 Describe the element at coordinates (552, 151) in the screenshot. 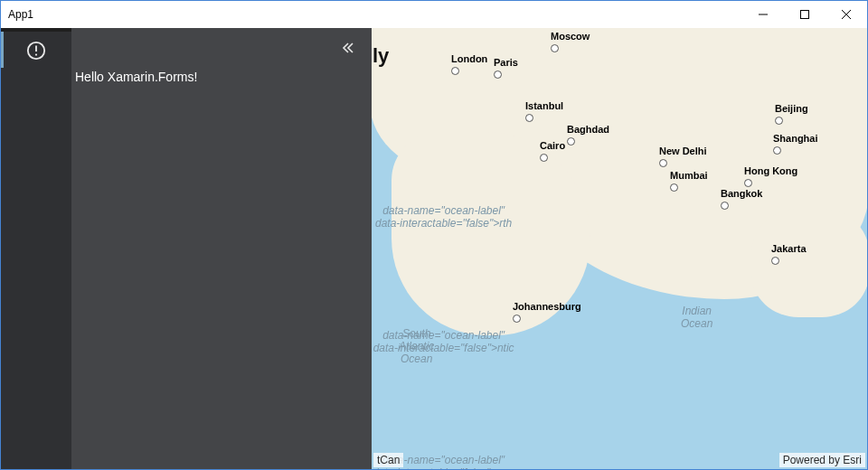

I see `city-label: Cairo` at that location.